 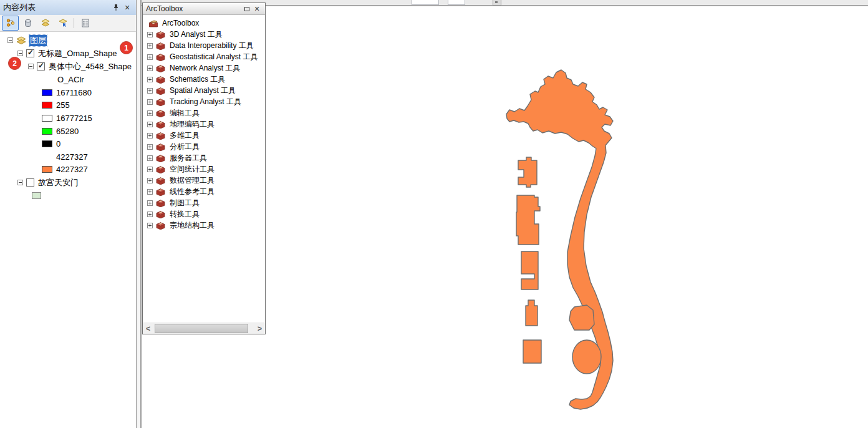 I want to click on toolbox-item-label: 数据管理工具, so click(x=192, y=181).